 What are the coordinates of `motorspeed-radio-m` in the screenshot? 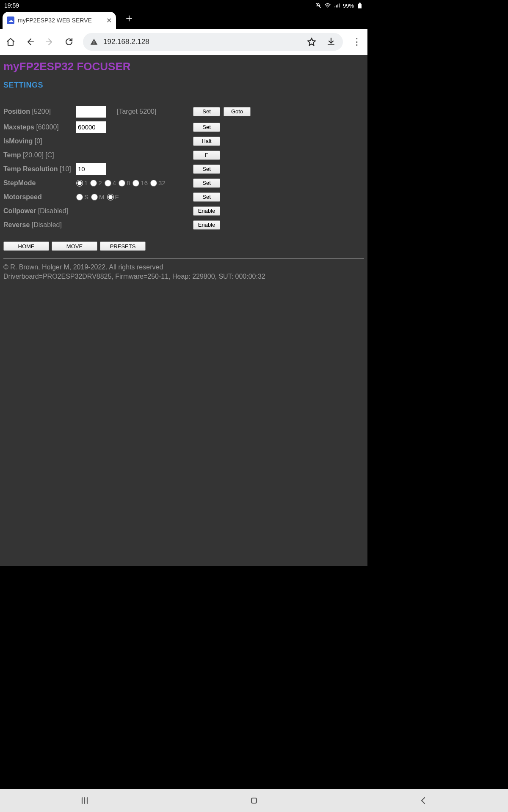 It's located at (94, 197).